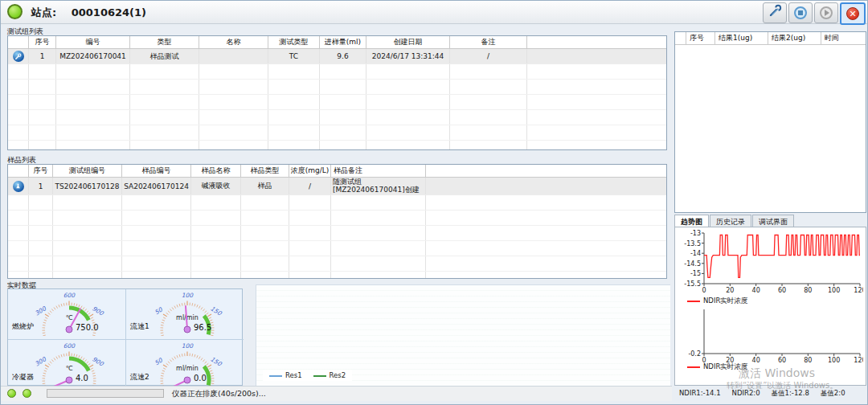  What do you see at coordinates (310, 170) in the screenshot?
I see `col-header: 浓度(mg/L)` at bounding box center [310, 170].